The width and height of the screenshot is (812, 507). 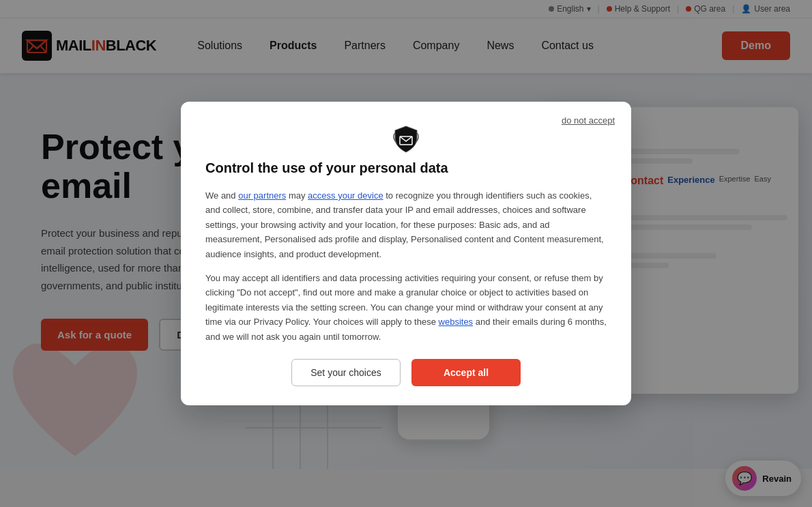 What do you see at coordinates (345, 195) in the screenshot?
I see `device-link: access your device` at bounding box center [345, 195].